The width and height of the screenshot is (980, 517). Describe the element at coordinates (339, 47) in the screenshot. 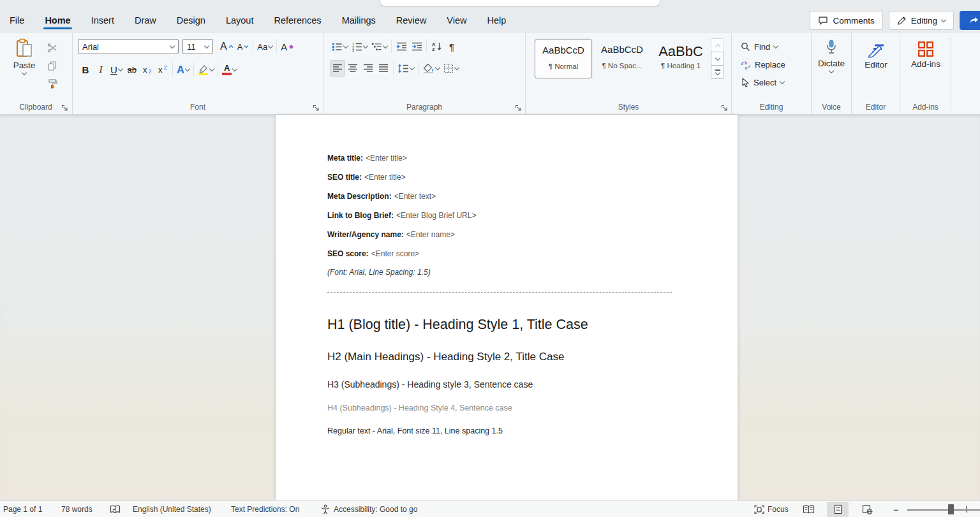

I see `bullets-button` at that location.